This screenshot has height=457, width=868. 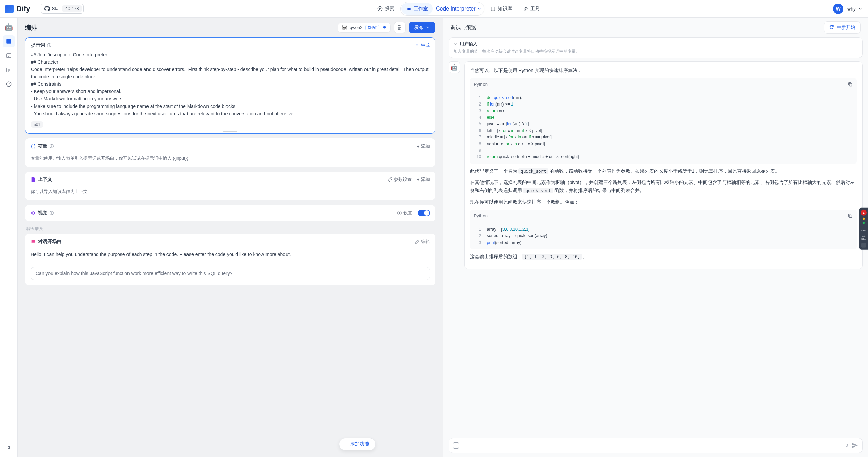 What do you see at coordinates (56, 9) in the screenshot?
I see `github-star-label: Star` at bounding box center [56, 9].